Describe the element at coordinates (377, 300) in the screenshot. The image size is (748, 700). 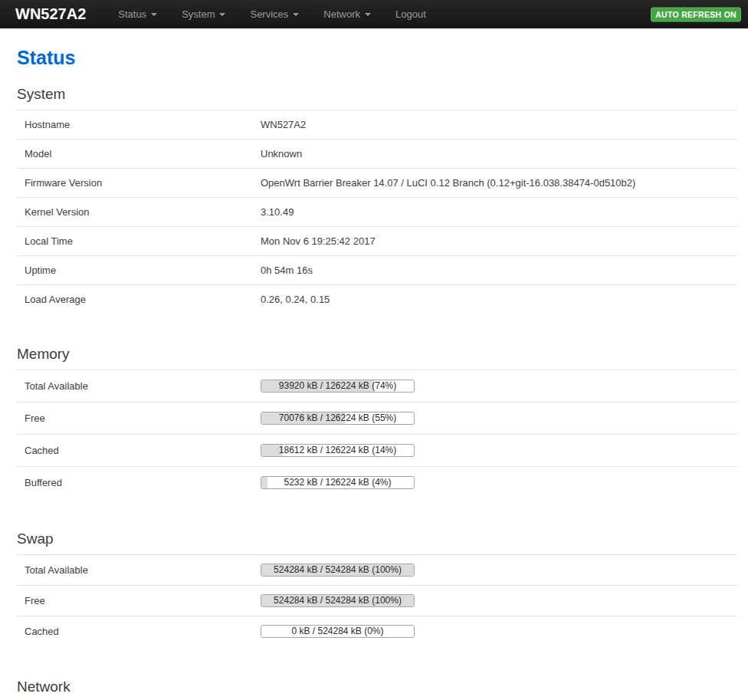
I see `table-row: Load Average 0.26, 0.24, 0.15` at that location.